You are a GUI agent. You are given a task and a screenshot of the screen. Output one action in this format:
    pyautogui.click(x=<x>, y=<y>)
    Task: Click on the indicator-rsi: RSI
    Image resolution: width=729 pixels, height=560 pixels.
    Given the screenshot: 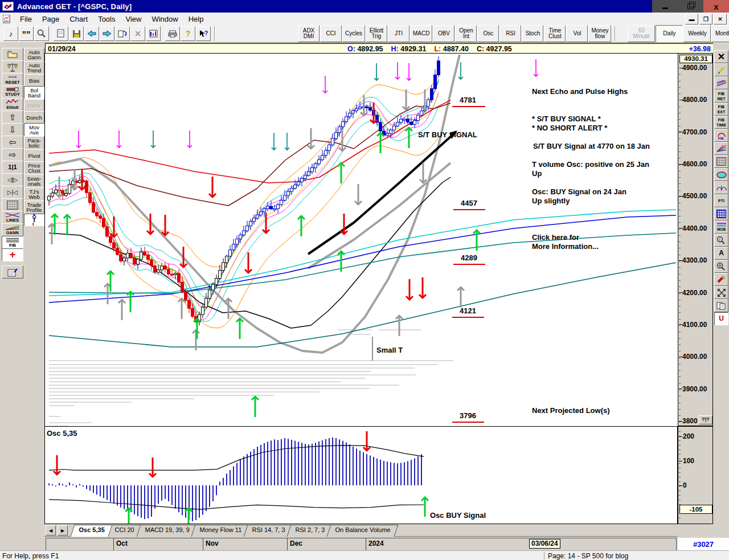 What is the action you would take?
    pyautogui.click(x=510, y=34)
    